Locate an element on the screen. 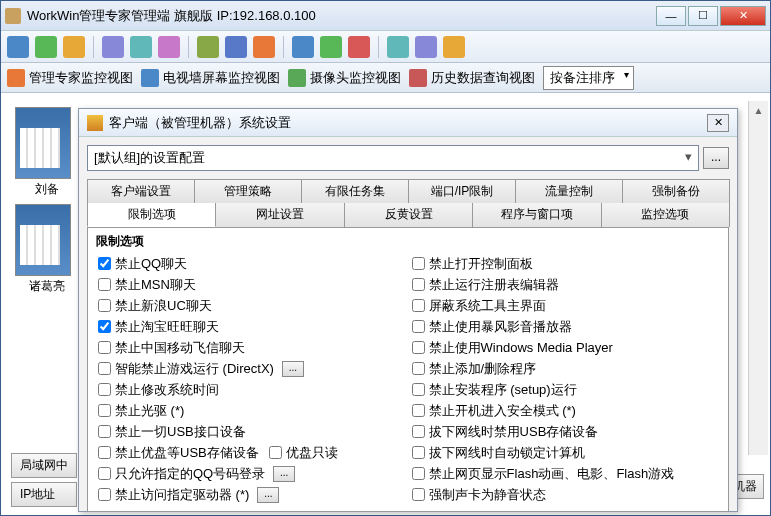 The height and width of the screenshot is (516, 771). scroll-up-icon: ▲ is located at coordinates (759, 110).